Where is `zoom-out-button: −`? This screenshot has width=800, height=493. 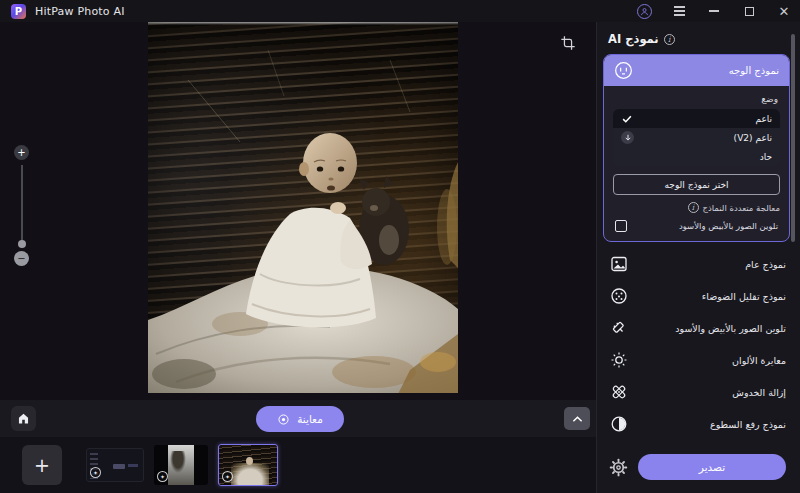
zoom-out-button: − is located at coordinates (22, 258).